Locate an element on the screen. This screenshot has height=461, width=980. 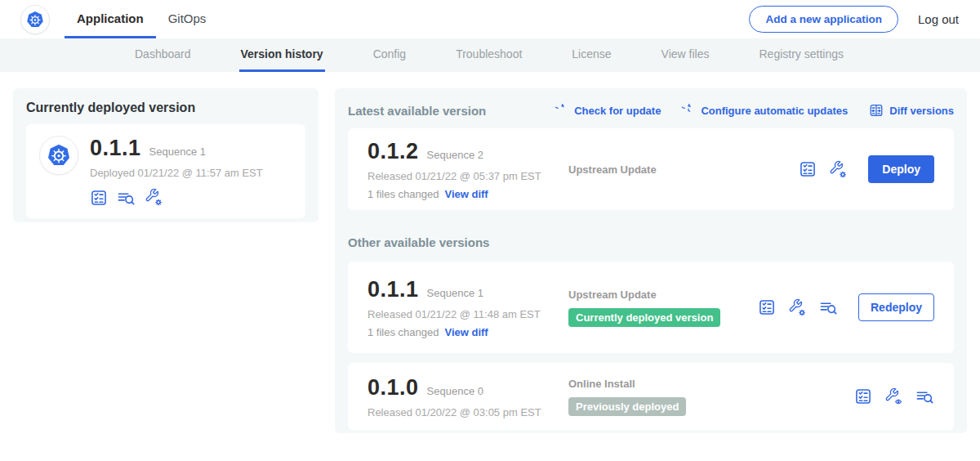
subnav-troubleshoot: Troubleshoot is located at coordinates (488, 56).